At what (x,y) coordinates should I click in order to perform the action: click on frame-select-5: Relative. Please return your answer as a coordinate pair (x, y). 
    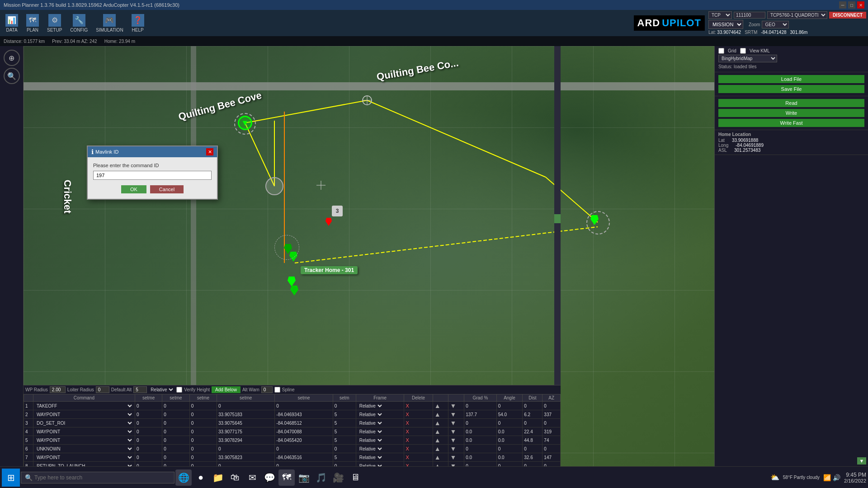
    Looking at the image, I should click on (371, 449).